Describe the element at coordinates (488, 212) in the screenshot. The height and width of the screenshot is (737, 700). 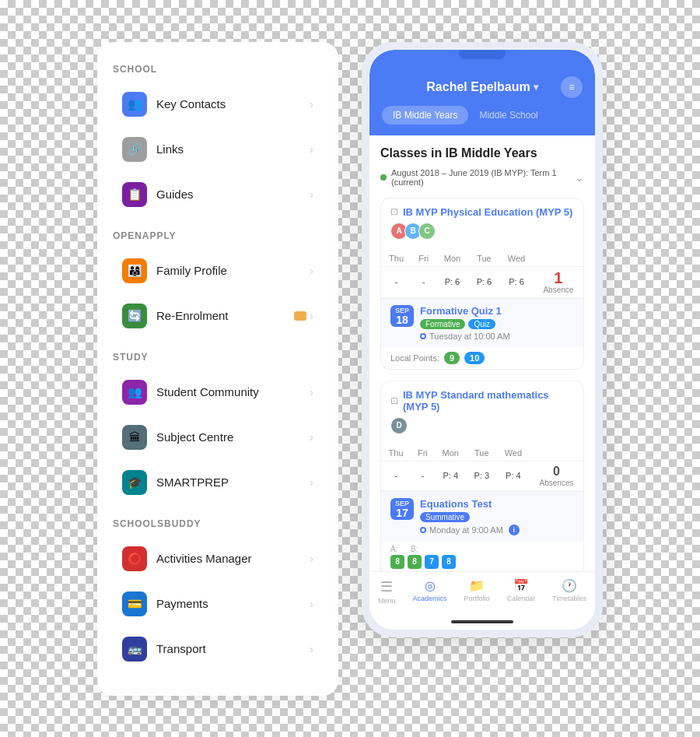
I see `class-name-pe: IB MYP Physical Education (MYP 5)` at that location.